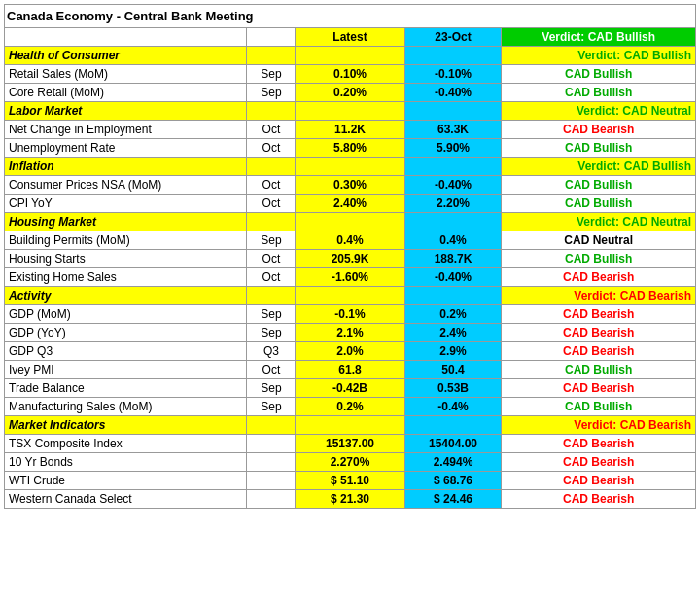 The width and height of the screenshot is (700, 605). What do you see at coordinates (350, 333) in the screenshot?
I see `table-row: GDP (YoY)Sep2.1%2.4%CAD Bearish` at bounding box center [350, 333].